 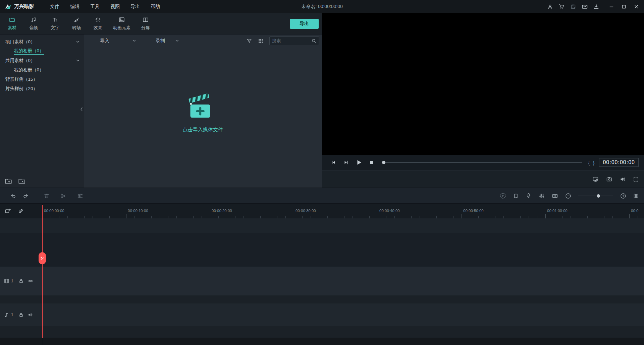 I want to click on video-track-icon, so click(x=7, y=281).